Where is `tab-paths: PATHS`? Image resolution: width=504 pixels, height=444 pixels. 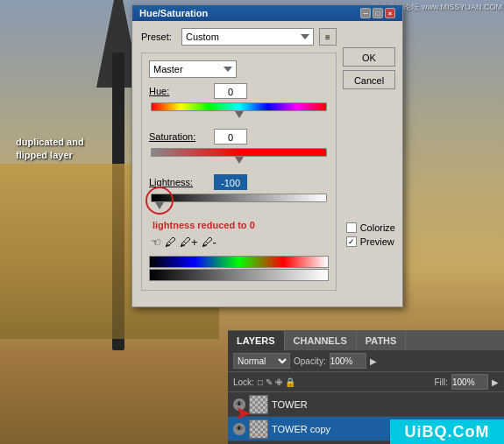
tab-paths: PATHS is located at coordinates (382, 341).